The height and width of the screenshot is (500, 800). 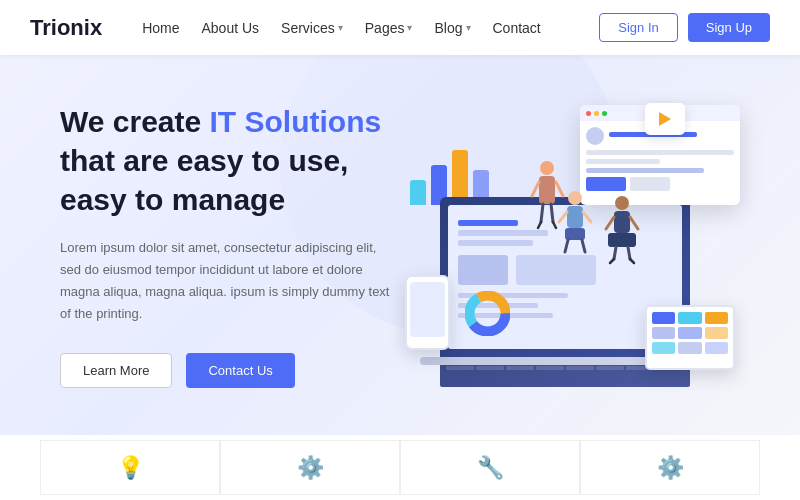 I want to click on hero-title: We create IT Solutions that are easy to …, so click(x=230, y=160).